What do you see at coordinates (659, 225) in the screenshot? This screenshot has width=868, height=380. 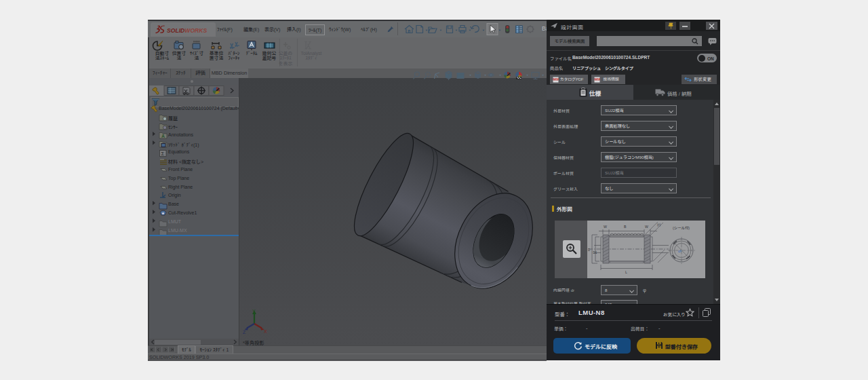 I see `svg-text: (r)` at bounding box center [659, 225].